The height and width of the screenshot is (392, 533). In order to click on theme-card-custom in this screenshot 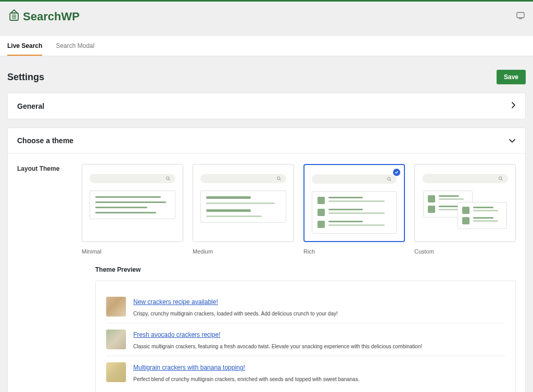, I will do `click(465, 203)`.